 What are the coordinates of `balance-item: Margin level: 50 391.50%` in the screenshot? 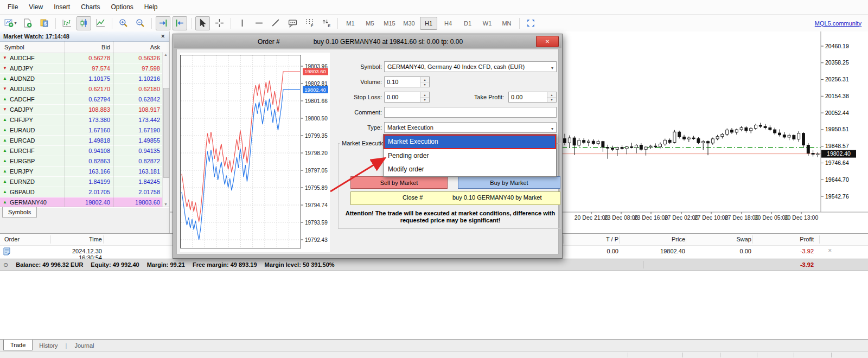 It's located at (299, 265).